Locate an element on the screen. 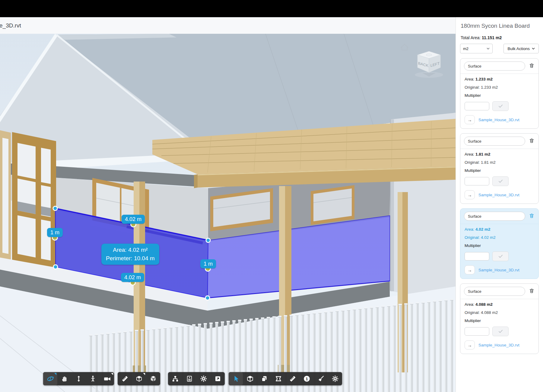 The width and height of the screenshot is (543, 392). explode-button is located at coordinates (153, 379).